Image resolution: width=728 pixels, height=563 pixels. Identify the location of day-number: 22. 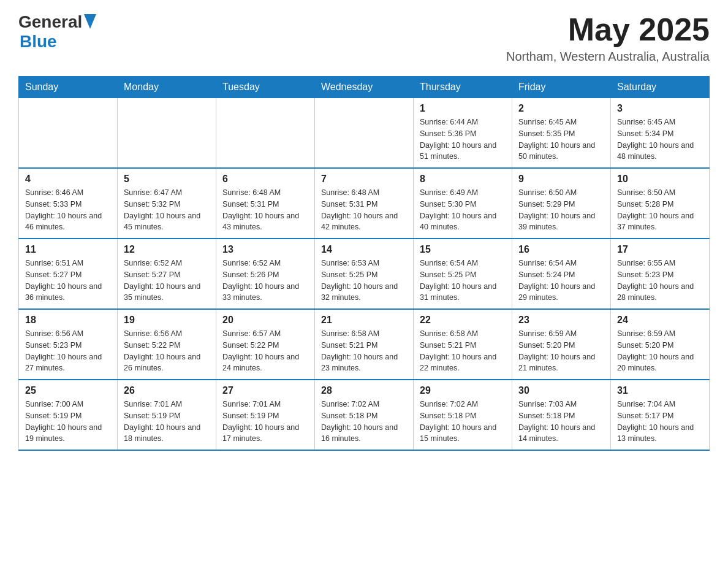
(463, 320).